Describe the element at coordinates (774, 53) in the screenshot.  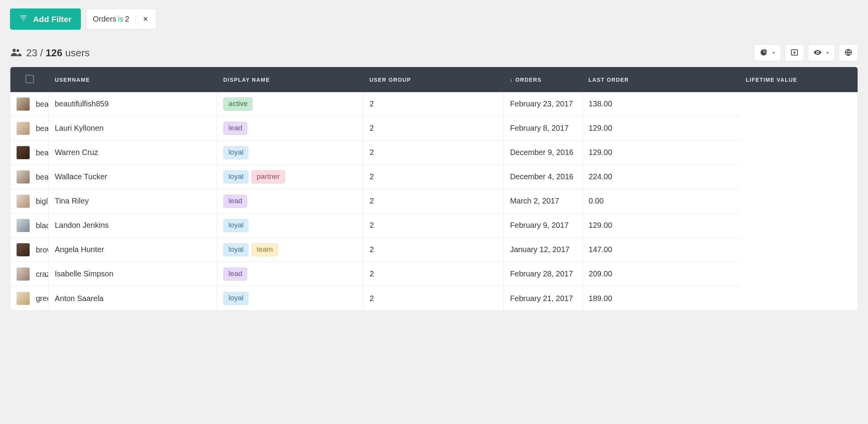
I see `chevron-down-icon` at that location.